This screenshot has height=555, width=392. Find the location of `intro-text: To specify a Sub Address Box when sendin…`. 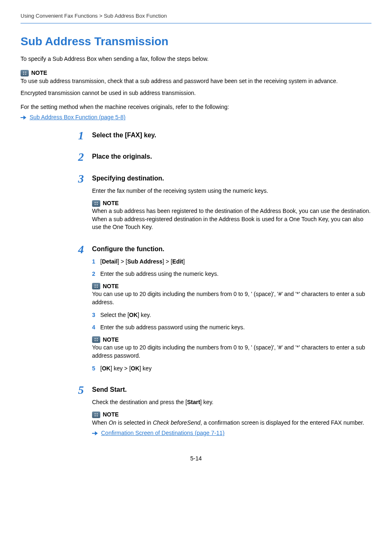

intro-text: To specify a Sub Address Box when sendin… is located at coordinates (196, 59).